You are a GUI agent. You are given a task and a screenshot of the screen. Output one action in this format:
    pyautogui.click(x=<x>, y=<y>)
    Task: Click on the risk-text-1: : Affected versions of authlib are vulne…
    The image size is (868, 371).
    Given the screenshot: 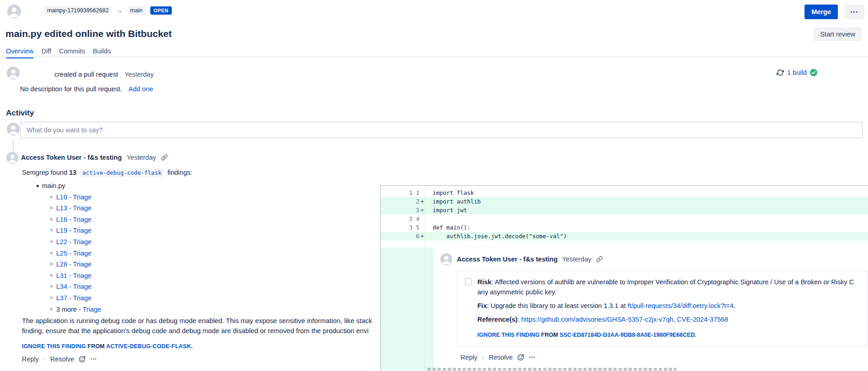 What is the action you would take?
    pyautogui.click(x=673, y=282)
    